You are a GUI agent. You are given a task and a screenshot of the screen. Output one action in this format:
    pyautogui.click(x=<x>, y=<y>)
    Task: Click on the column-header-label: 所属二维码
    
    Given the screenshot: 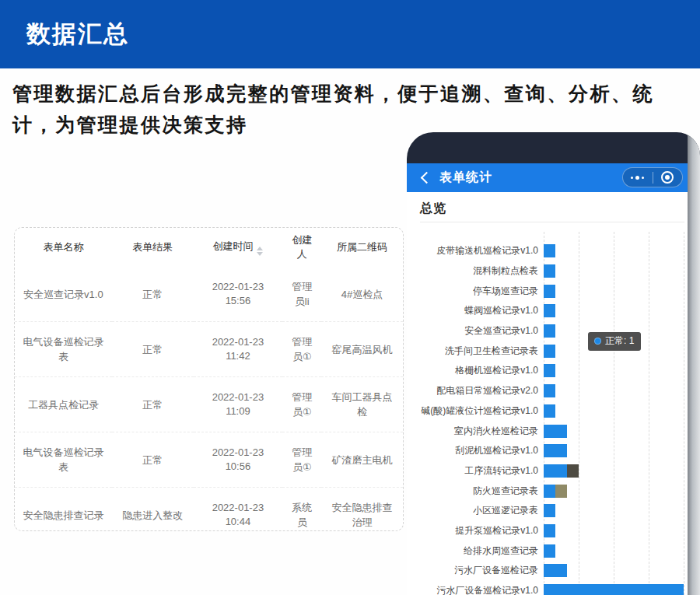 What is the action you would take?
    pyautogui.click(x=362, y=247)
    